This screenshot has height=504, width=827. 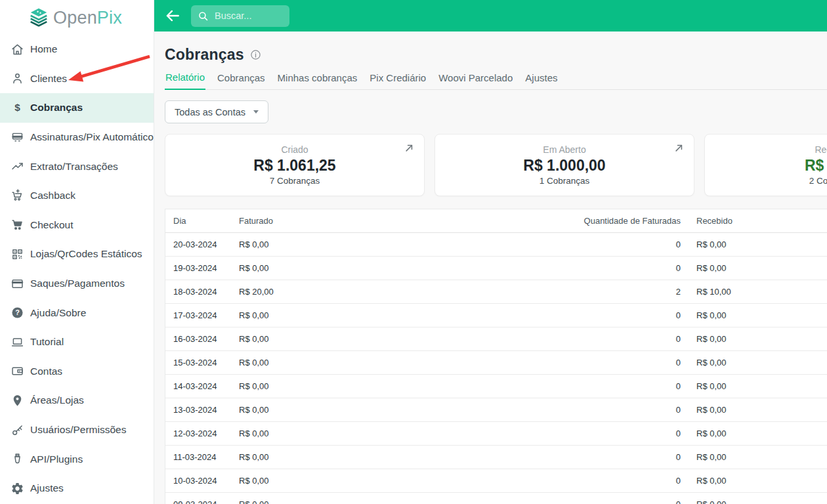 I want to click on sidebar-item-saques-pagamentos: Saques/Pagamentos, so click(x=77, y=284).